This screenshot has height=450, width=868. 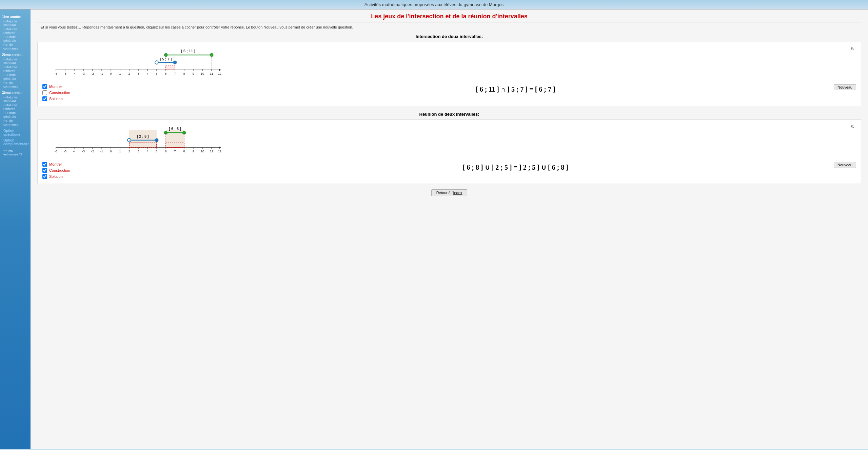 I want to click on sidebar: 1ère année: • Maturité standard • Maturi…, so click(x=15, y=229).